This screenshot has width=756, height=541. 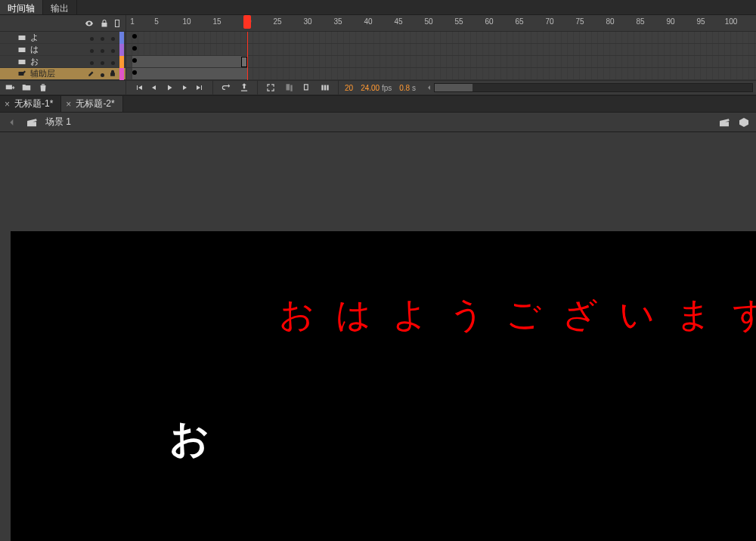 I want to click on outline-icon, so click(x=117, y=23).